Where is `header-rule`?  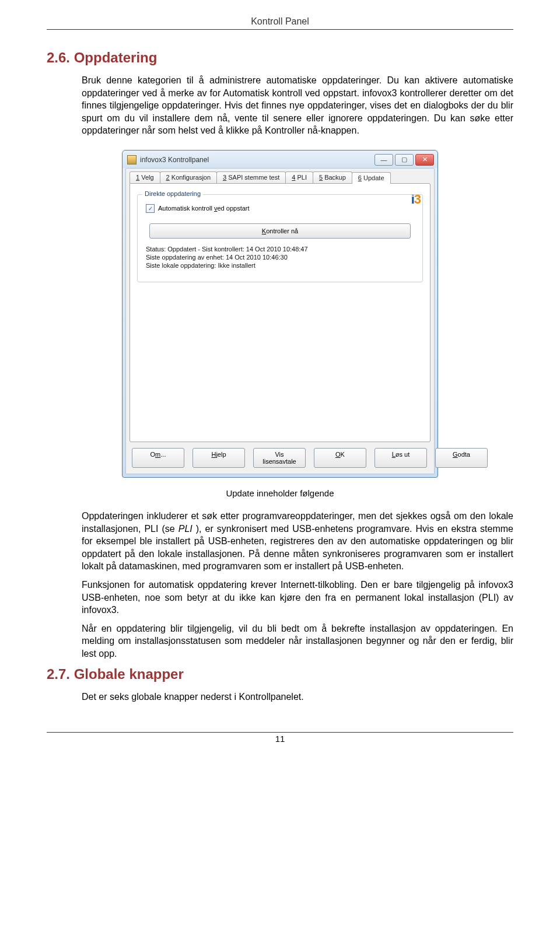
header-rule is located at coordinates (280, 29).